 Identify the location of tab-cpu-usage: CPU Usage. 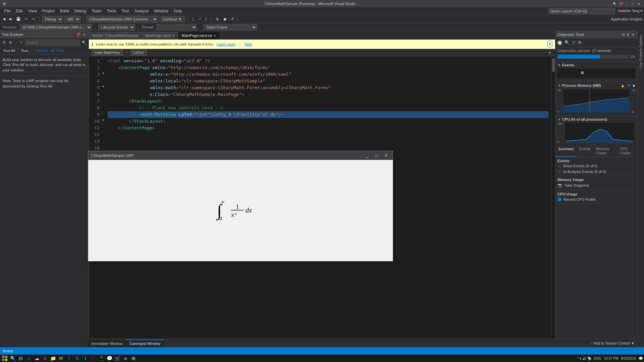
(627, 151).